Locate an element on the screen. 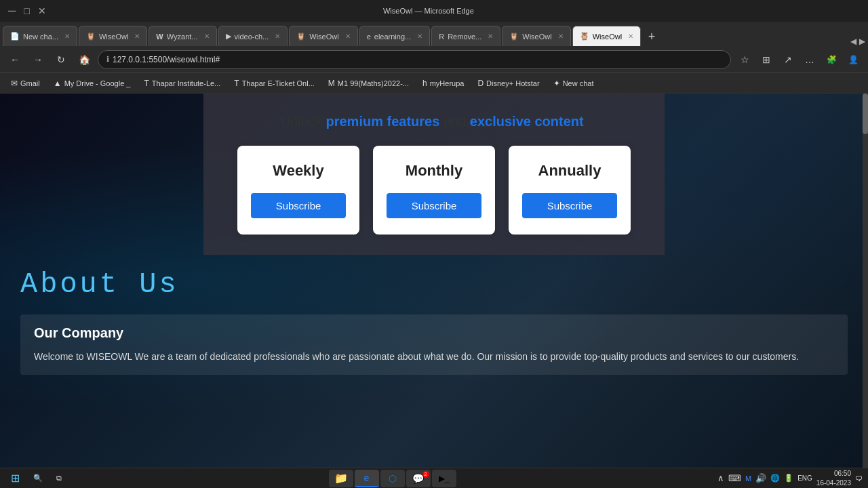 Image resolution: width=868 pixels, height=488 pixels. whatsapp-taskbar: 💬 2 is located at coordinates (418, 479).